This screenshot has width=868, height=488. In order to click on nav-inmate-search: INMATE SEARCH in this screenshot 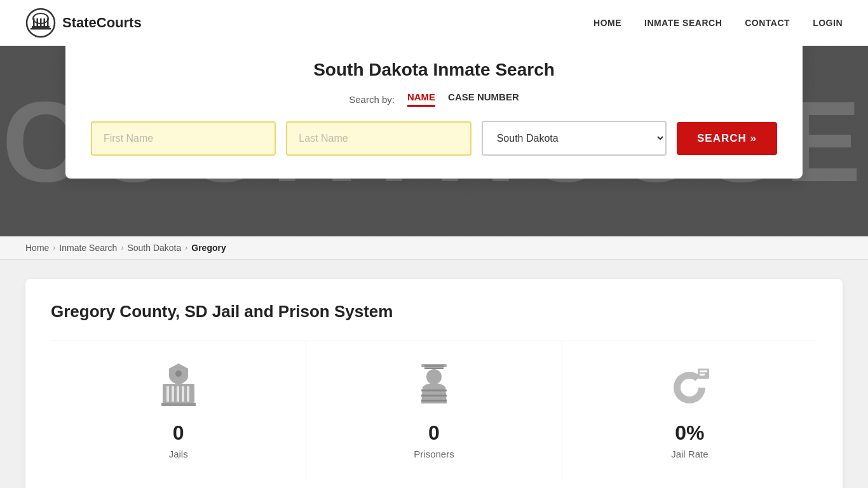, I will do `click(683, 23)`.